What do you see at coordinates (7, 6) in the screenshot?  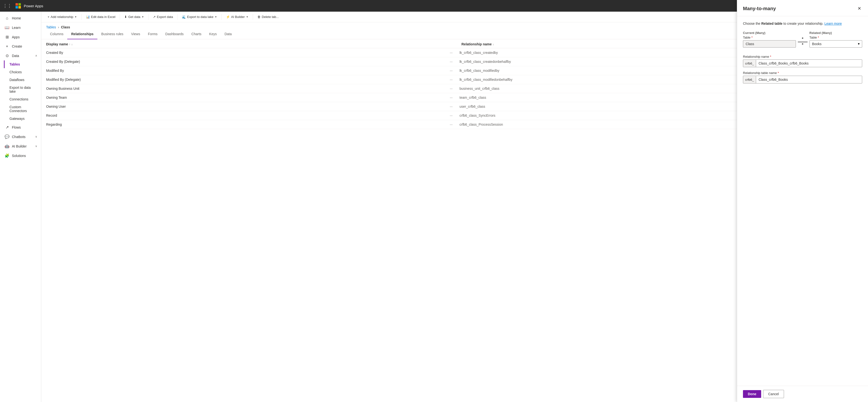 I see `grid-menu-icon: ⋮⋮` at bounding box center [7, 6].